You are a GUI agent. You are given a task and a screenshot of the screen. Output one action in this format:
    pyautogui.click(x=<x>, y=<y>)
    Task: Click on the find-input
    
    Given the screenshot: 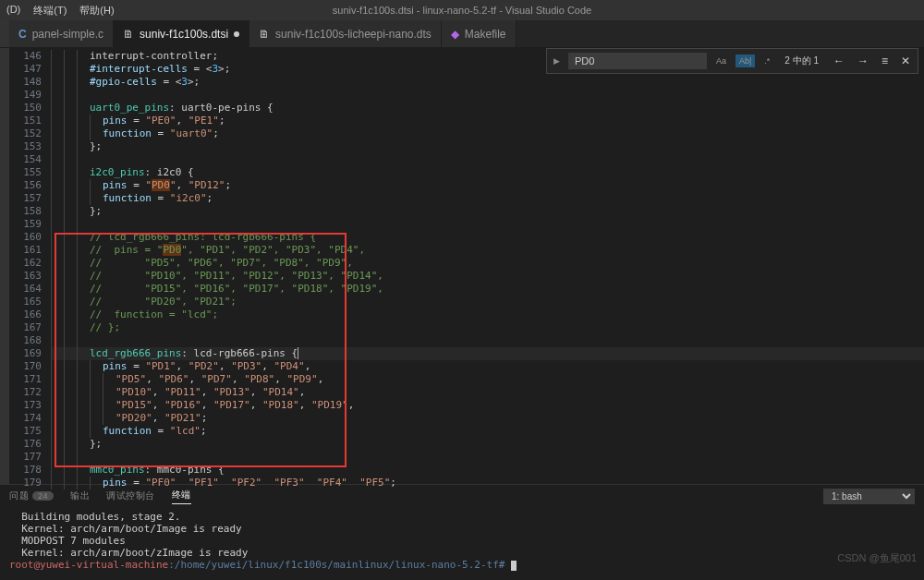 What is the action you would take?
    pyautogui.click(x=638, y=61)
    